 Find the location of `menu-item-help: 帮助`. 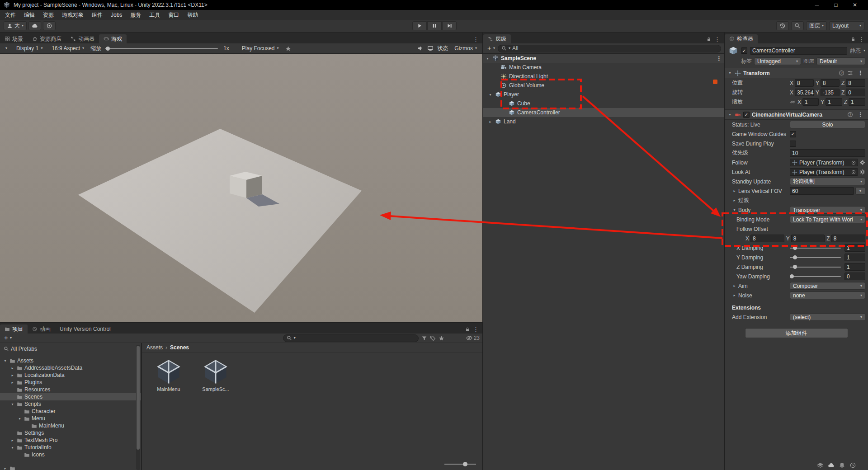

menu-item-help: 帮助 is located at coordinates (193, 15).